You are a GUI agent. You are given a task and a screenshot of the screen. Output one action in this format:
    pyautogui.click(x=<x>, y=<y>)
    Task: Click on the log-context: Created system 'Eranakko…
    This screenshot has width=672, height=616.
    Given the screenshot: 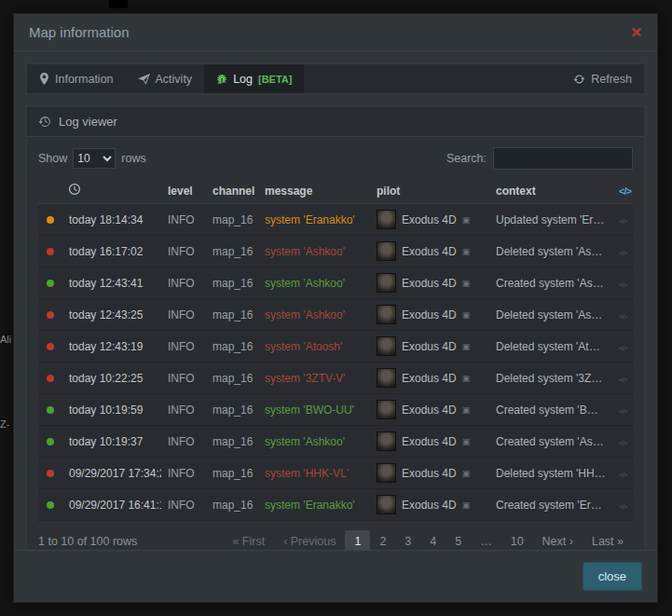 What is the action you would take?
    pyautogui.click(x=551, y=505)
    